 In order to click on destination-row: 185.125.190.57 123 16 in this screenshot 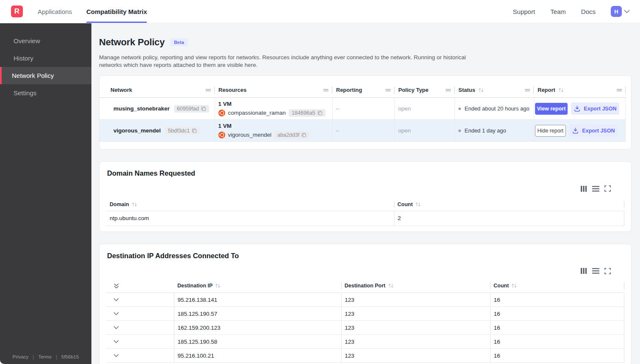, I will do `click(365, 314)`.